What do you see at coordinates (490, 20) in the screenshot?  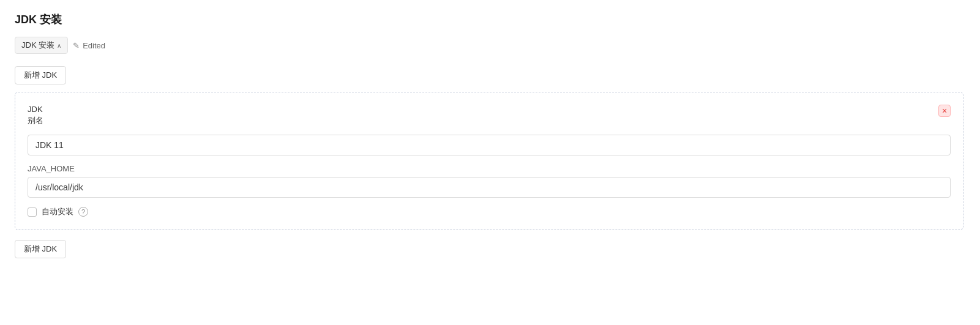 I see `page-title: JDK 安装` at bounding box center [490, 20].